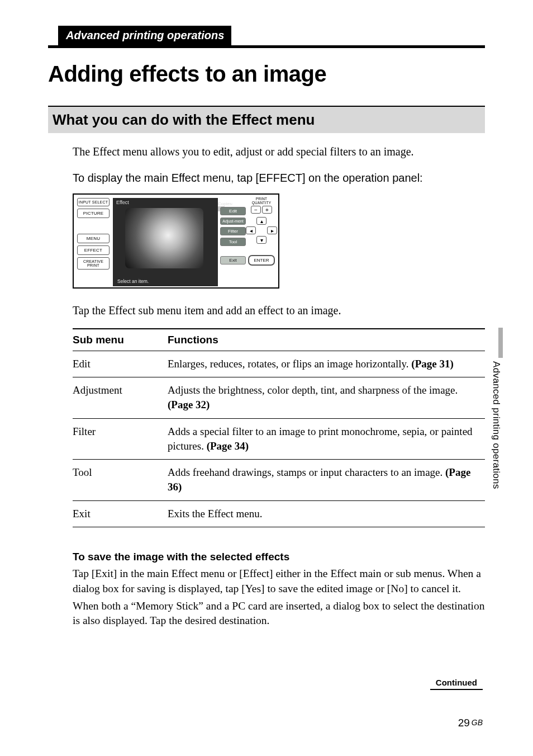  Describe the element at coordinates (133, 281) in the screenshot. I see `ss-hint: Select an item.` at that location.